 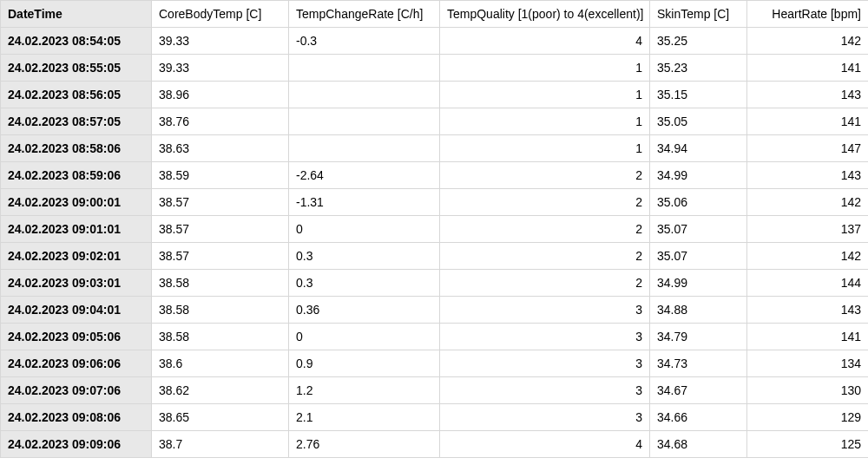 I want to click on table-header-row: DateTime CoreBodyTemp [C] TempChangeRate…, so click(x=435, y=14).